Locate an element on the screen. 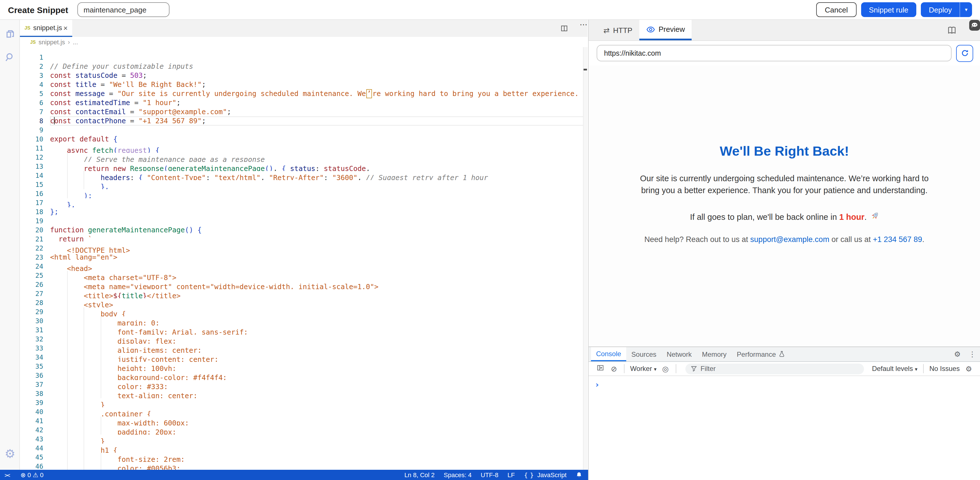  remote-indicator: >< is located at coordinates (7, 475).